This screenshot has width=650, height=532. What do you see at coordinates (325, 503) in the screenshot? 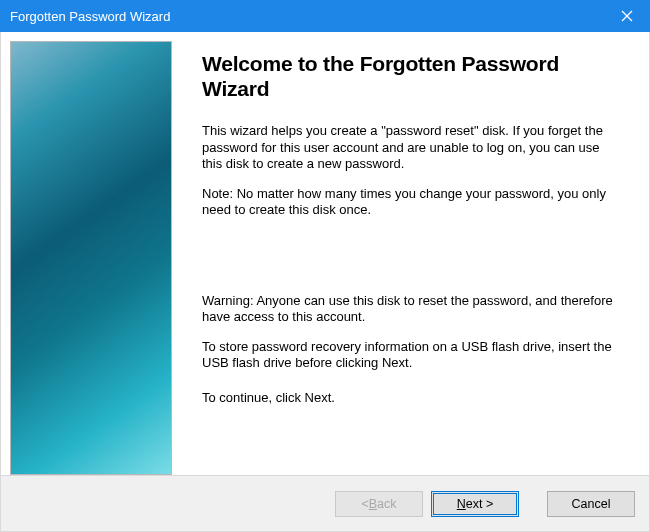
I see `wizard-footer: < Back Next > Cancel` at bounding box center [325, 503].